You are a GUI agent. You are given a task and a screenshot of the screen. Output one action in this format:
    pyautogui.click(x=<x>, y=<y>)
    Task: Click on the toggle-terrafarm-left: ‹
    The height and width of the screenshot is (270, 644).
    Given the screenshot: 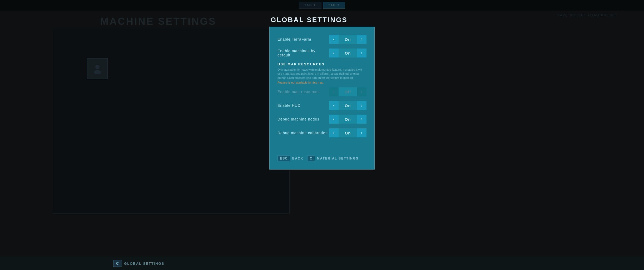 What is the action you would take?
    pyautogui.click(x=334, y=39)
    